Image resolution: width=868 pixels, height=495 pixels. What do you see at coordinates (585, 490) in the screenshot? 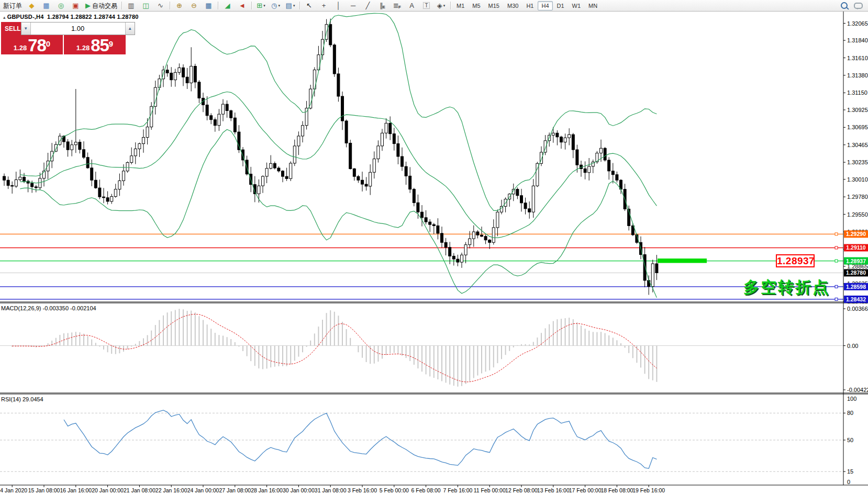
I see `svg-text: 17 Feb 00:00` at bounding box center [585, 490].